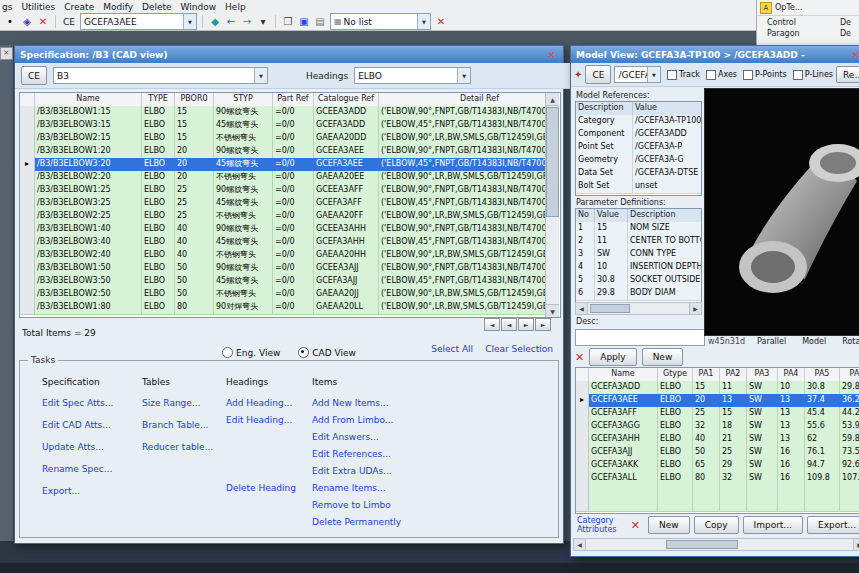 Image resolution: width=859 pixels, height=573 pixels. I want to click on table-row: /B3/B3ELBOW2:25ELBO25不锈钢弯头=0/0GAEAA20FF(…, so click(282, 216).